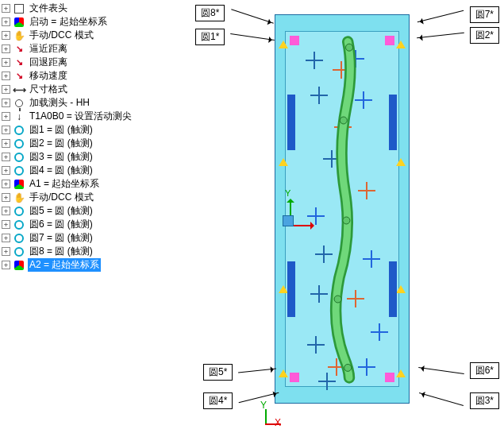 Image resolution: width=504 pixels, height=433 pixels. Describe the element at coordinates (95, 184) in the screenshot. I see `tree-item: +A1 = 起始坐标系` at that location.